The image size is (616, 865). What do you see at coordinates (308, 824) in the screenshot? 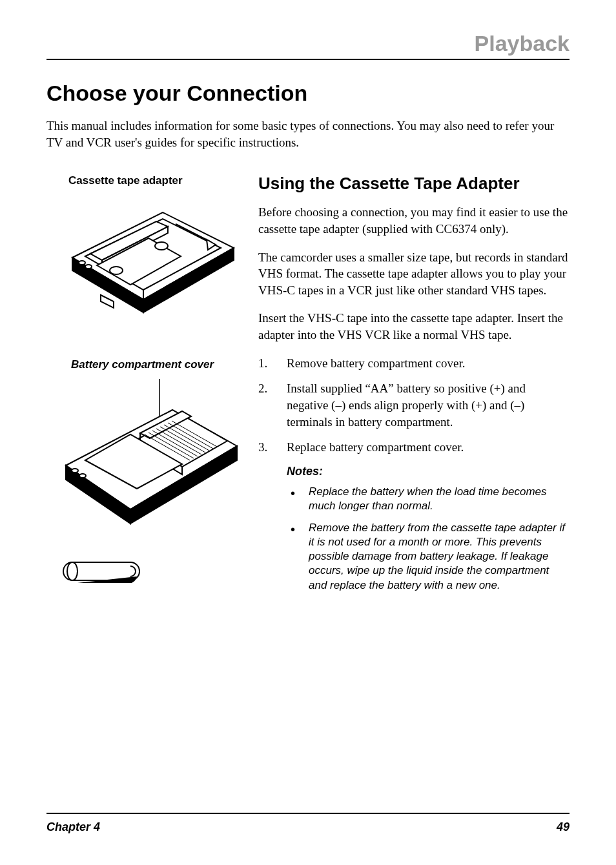
I see `page-footer: Chapter 4 49` at bounding box center [308, 824].